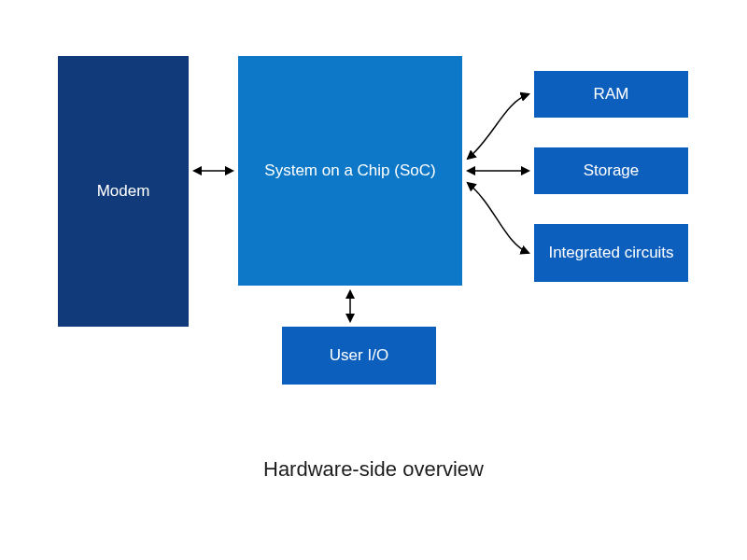  Describe the element at coordinates (611, 171) in the screenshot. I see `storage-box: Storage` at that location.